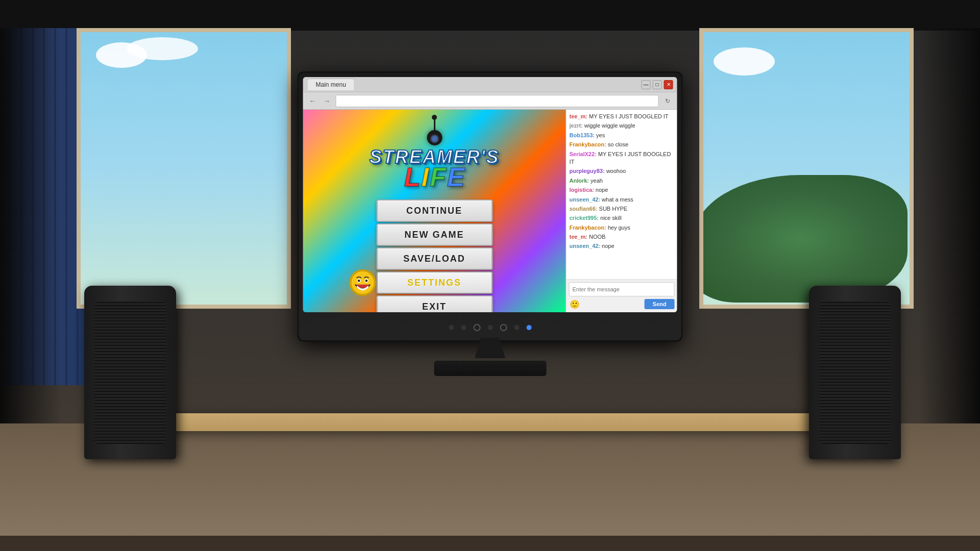 This screenshot has height=551, width=980. I want to click on maximize-button: □, so click(657, 85).